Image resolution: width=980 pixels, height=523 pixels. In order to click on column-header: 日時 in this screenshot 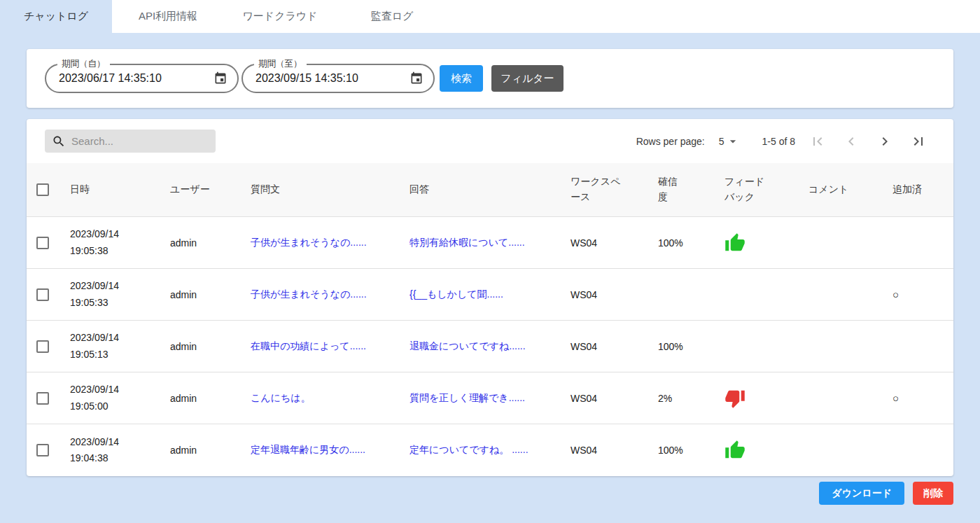, I will do `click(109, 190)`.